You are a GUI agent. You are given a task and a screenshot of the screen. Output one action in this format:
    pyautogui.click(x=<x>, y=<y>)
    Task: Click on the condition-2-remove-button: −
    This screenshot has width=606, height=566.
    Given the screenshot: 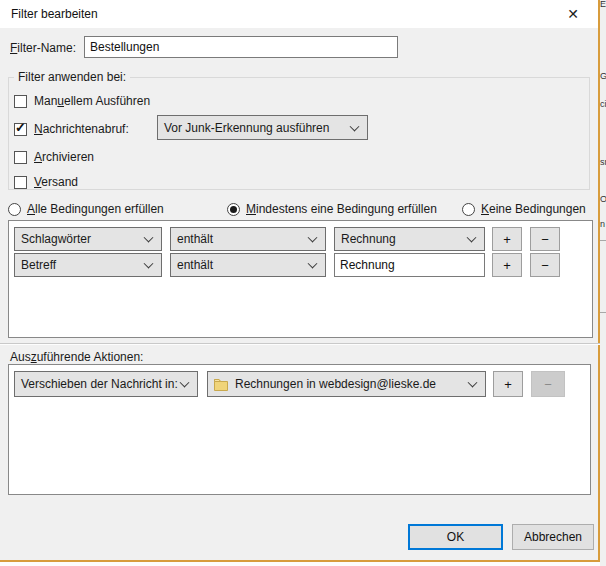 What is the action you would take?
    pyautogui.click(x=545, y=265)
    